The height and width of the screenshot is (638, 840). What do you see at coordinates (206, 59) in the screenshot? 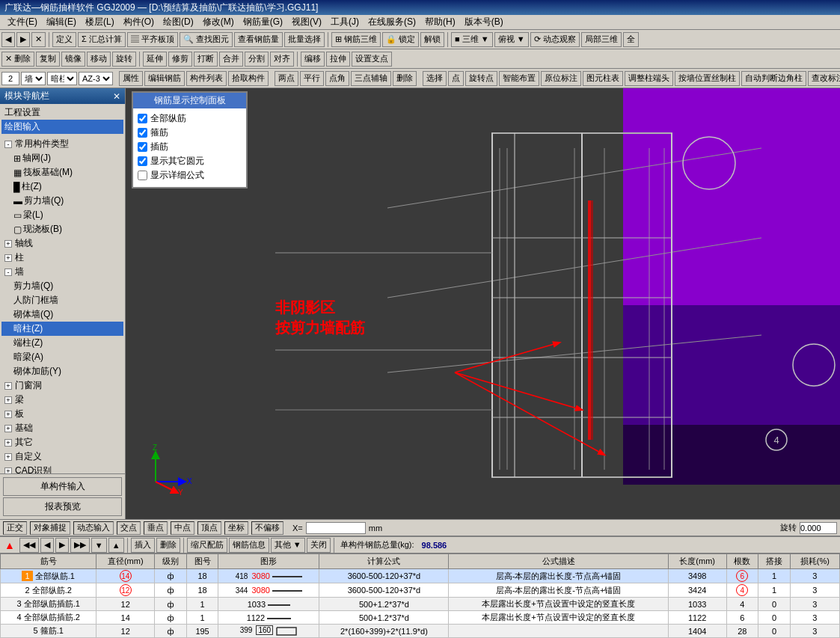
I see `tb-break: 打断` at bounding box center [206, 59].